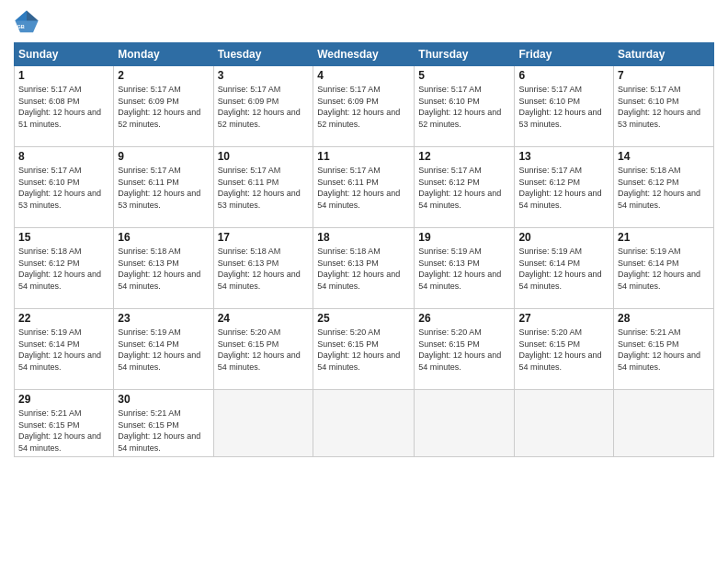 The height and width of the screenshot is (563, 728). I want to click on day-number: 15, so click(64, 237).